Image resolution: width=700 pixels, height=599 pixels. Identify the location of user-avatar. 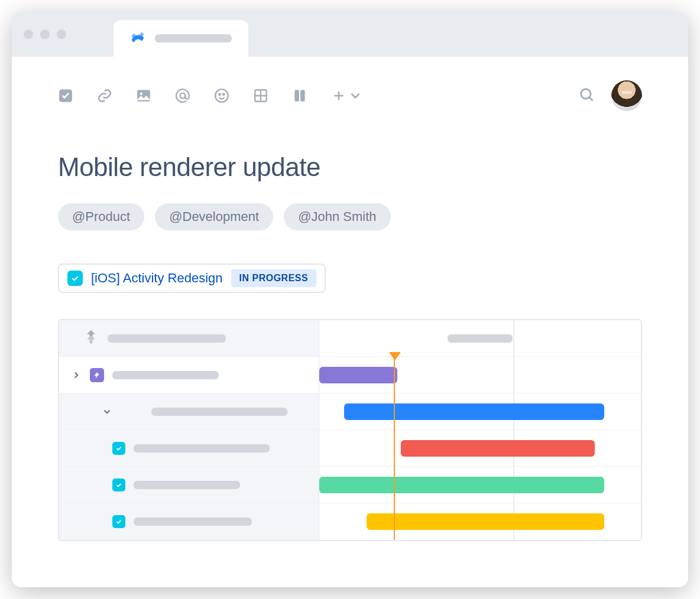
(627, 96).